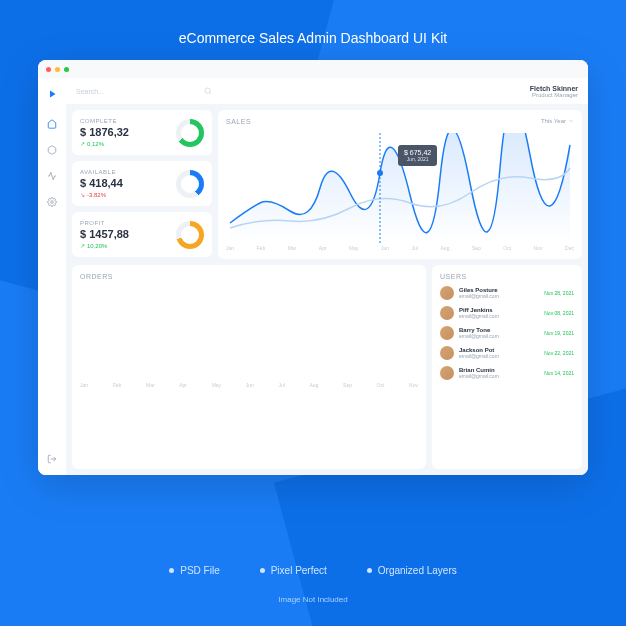  I want to click on users-list: Giles Postureemail@gmail.comNov 28, 2021…, so click(507, 333).